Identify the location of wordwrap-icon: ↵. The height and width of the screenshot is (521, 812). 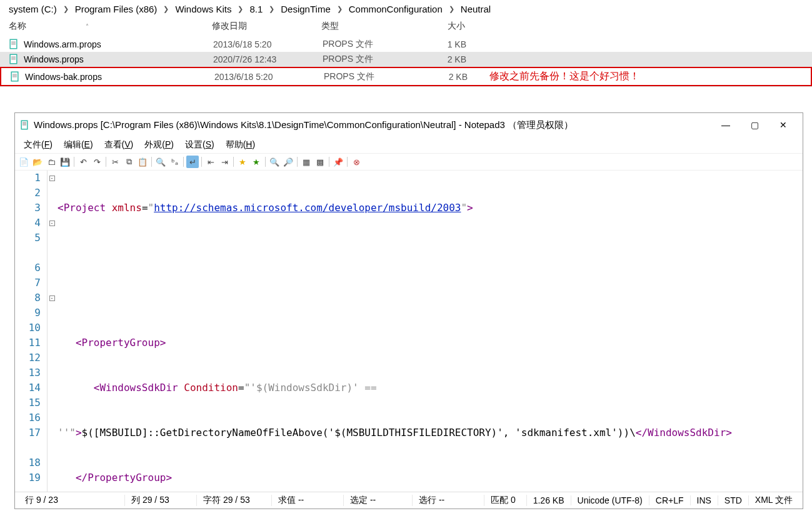
(193, 162).